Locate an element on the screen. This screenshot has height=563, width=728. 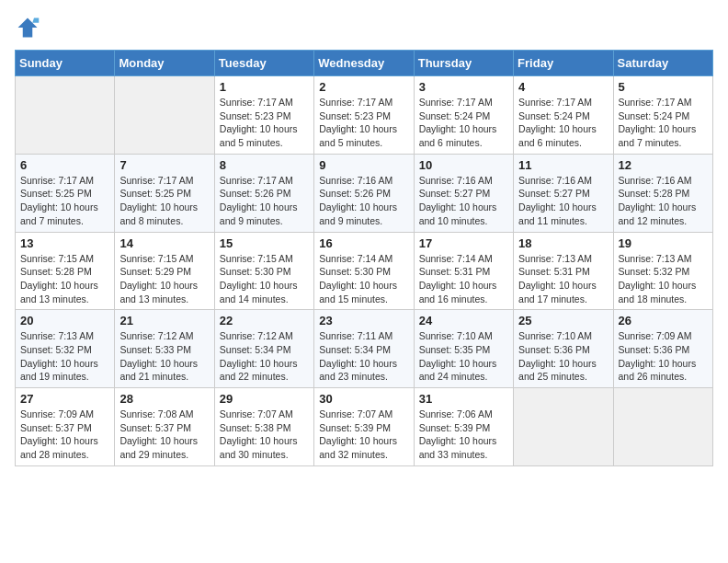
cell-detail: Sunrise: 7:15 AM Sunset: 5:30 PM Dayligh… is located at coordinates (265, 280).